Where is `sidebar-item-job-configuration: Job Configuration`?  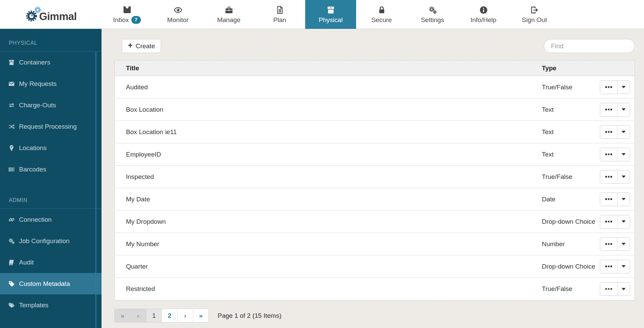 sidebar-item-job-configuration: Job Configuration is located at coordinates (51, 241).